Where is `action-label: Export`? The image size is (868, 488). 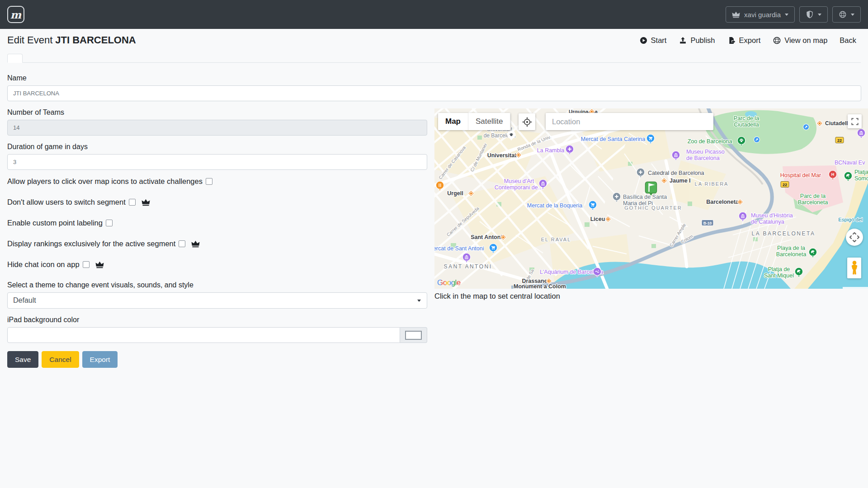 action-label: Export is located at coordinates (750, 41).